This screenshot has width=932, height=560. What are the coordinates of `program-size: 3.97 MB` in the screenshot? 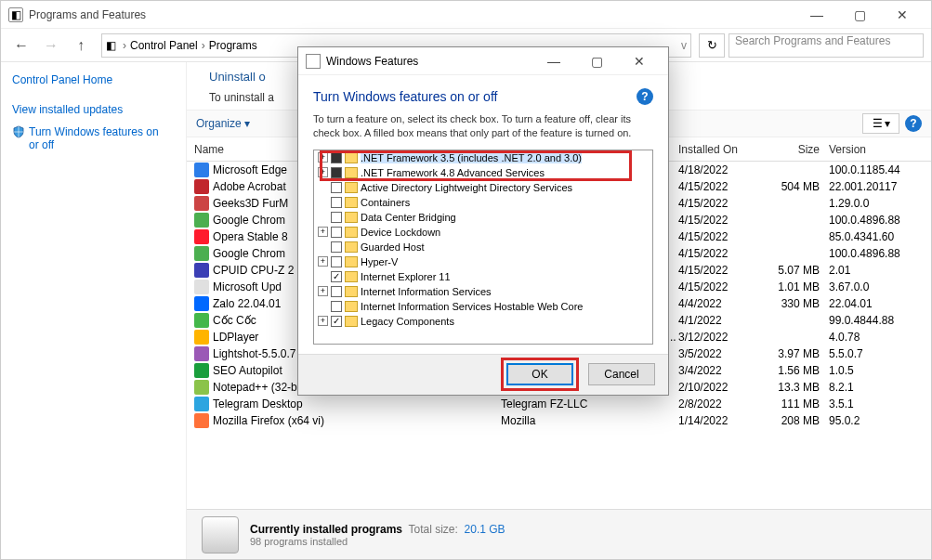 It's located at (795, 354).